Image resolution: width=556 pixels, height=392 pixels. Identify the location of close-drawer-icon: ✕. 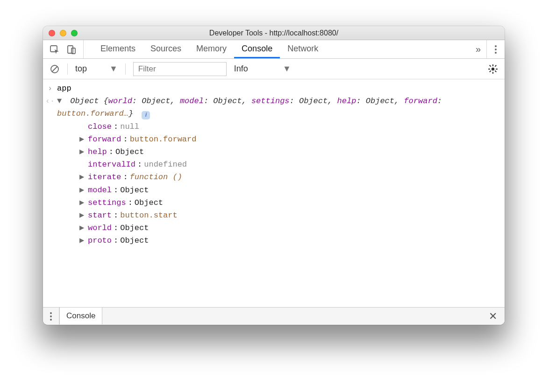
(493, 316).